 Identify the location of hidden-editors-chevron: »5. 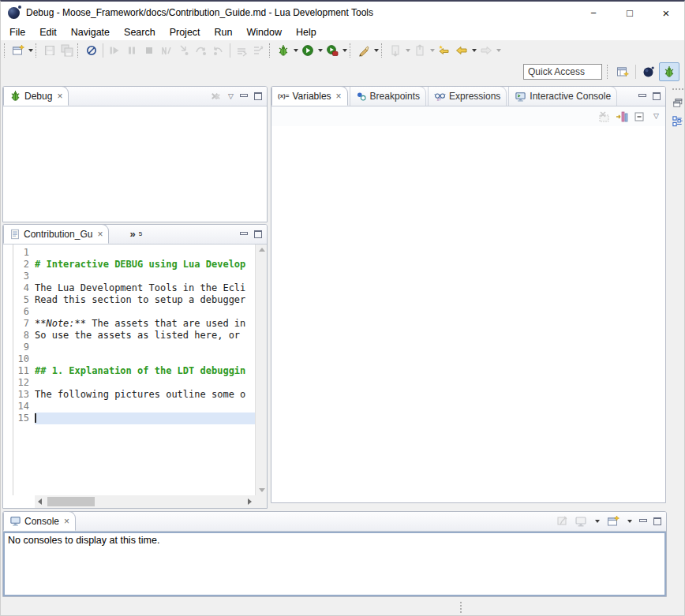
(128, 233).